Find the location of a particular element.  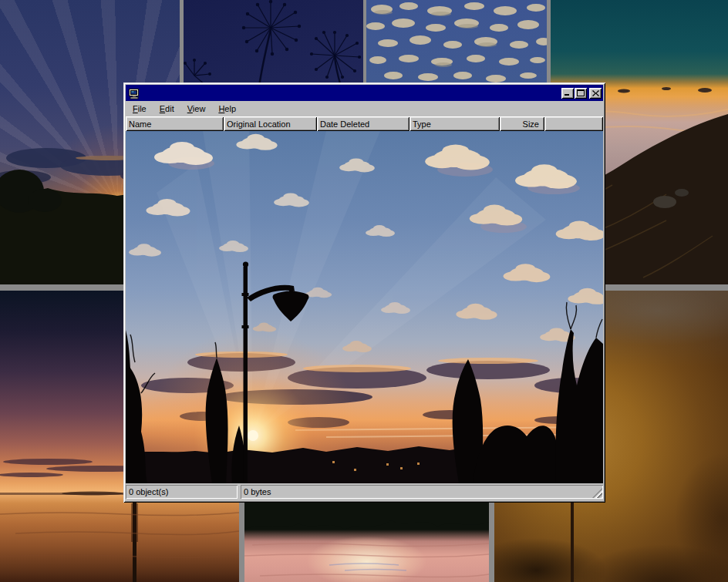

close-icon is located at coordinates (595, 93).